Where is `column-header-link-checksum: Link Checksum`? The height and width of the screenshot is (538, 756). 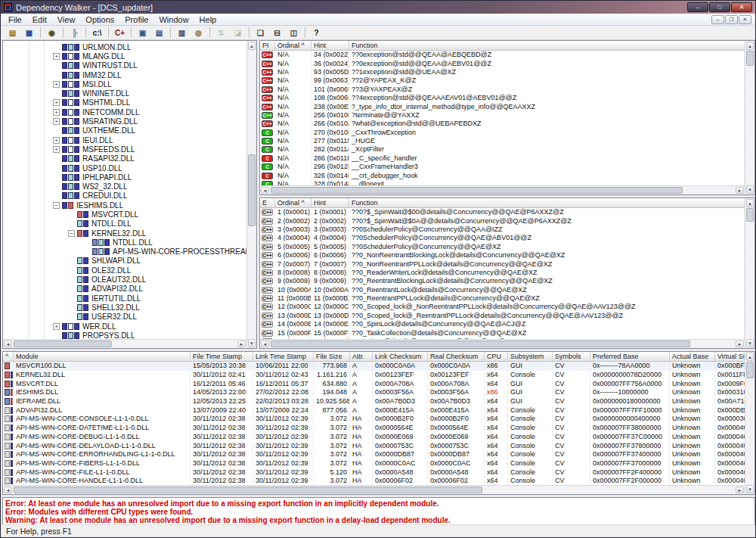 column-header-link-checksum: Link Checksum is located at coordinates (401, 356).